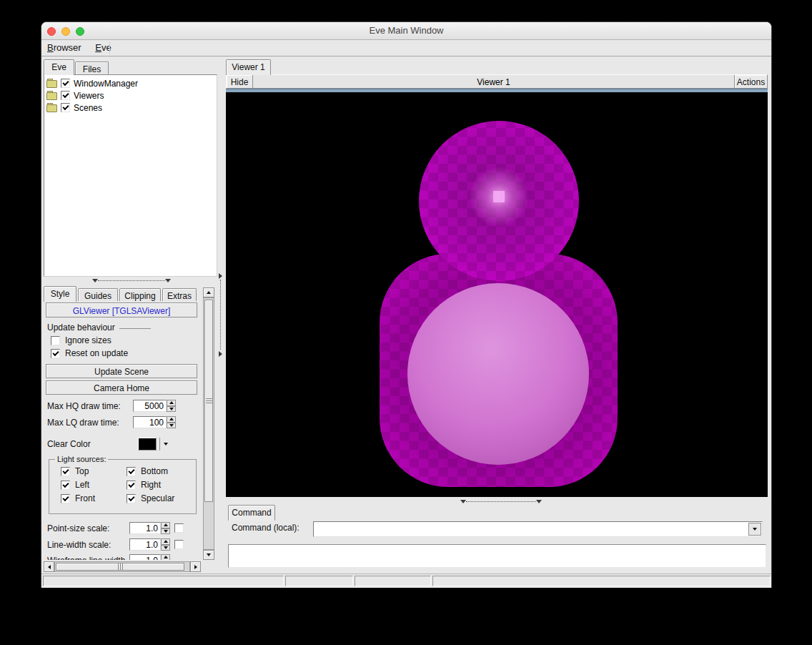 This screenshot has width=812, height=645. Describe the element at coordinates (252, 513) in the screenshot. I see `tab-command: Command` at that location.